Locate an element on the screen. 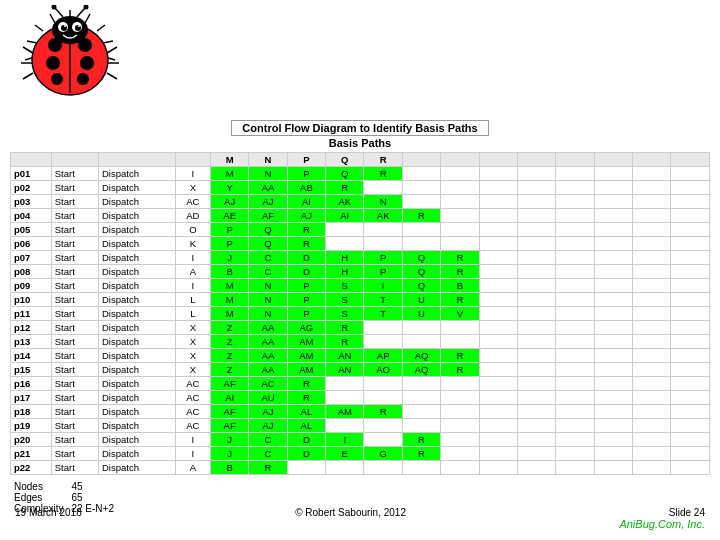 Image resolution: width=720 pixels, height=540 pixels. table-row: p13StartDispatchXZAAAMR is located at coordinates (360, 342).